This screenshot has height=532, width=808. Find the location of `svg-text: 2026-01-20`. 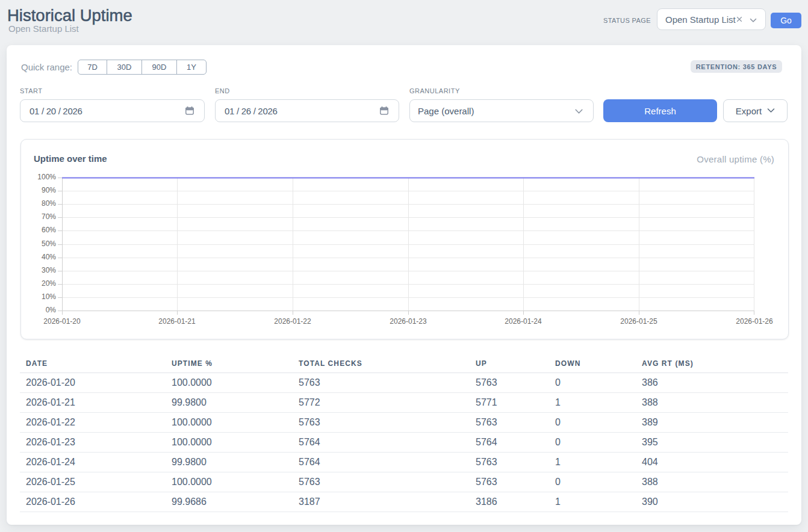

svg-text: 2026-01-20 is located at coordinates (62, 321).